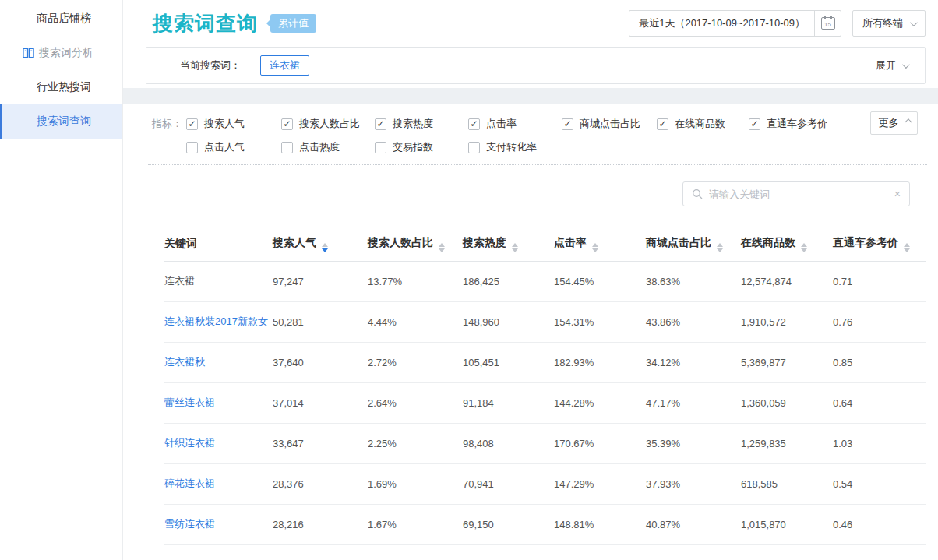 The height and width of the screenshot is (560, 938). What do you see at coordinates (515, 147) in the screenshot?
I see `metric-checkbox-payment-conversion: 支付转化率` at bounding box center [515, 147].